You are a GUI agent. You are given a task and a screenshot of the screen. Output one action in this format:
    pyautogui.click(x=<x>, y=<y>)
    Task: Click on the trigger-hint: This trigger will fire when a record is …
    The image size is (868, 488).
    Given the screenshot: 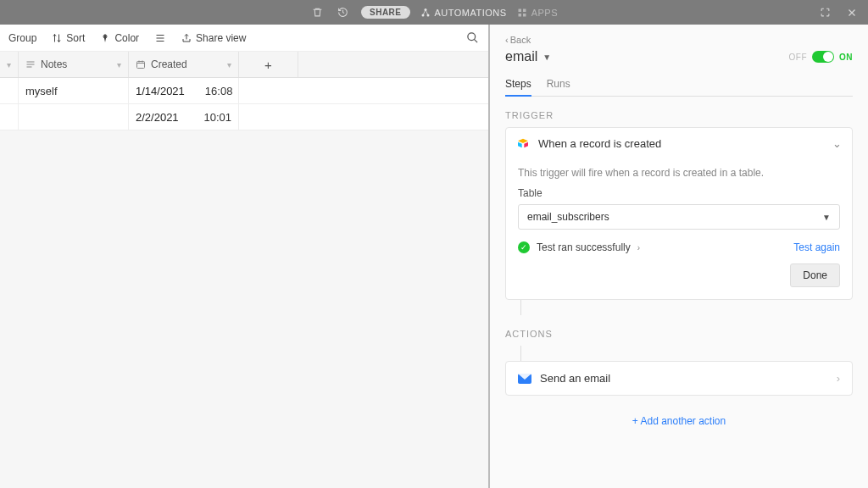 What is the action you would take?
    pyautogui.click(x=679, y=173)
    